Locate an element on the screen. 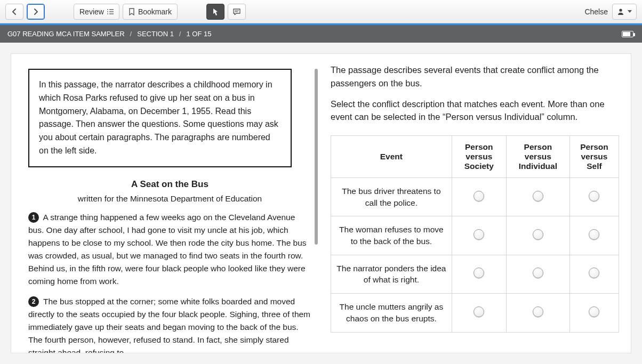 The width and height of the screenshot is (642, 364). question-instruction: Select the conflict description that mat… is located at coordinates (475, 111).